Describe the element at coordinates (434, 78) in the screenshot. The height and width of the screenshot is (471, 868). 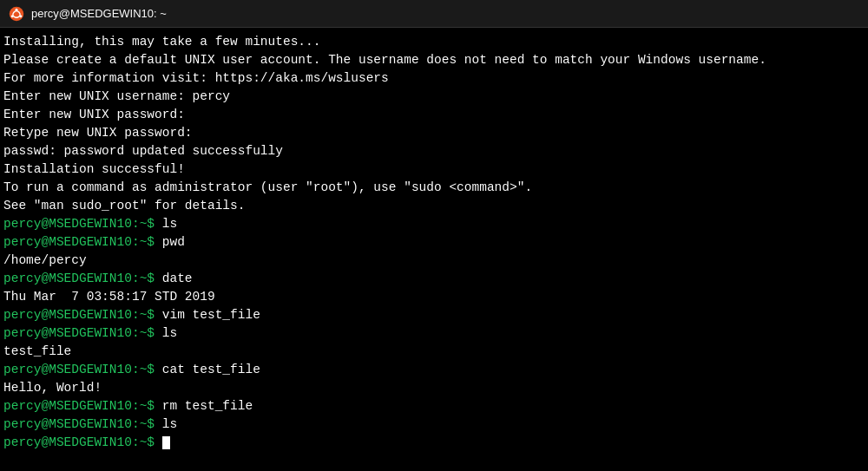
I see `terminal-line: For more information visit: https://aka.…` at that location.